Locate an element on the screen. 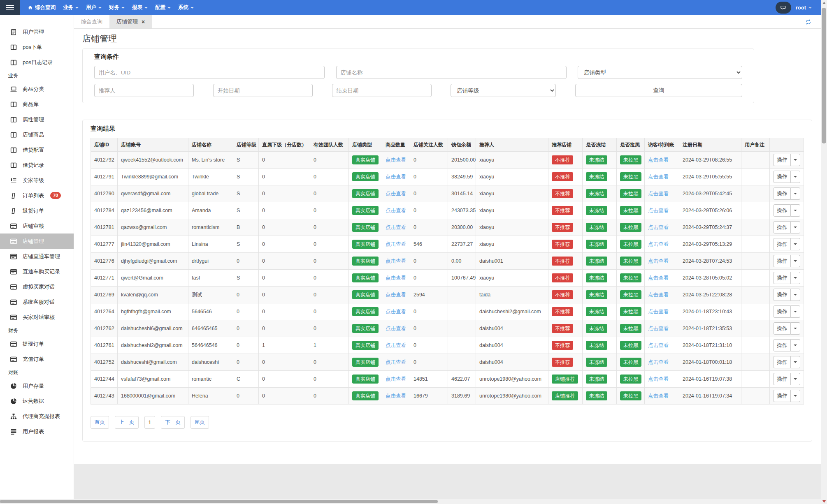 This screenshot has width=827, height=504. sidebar-item-goods-library: 商品库 is located at coordinates (37, 104).